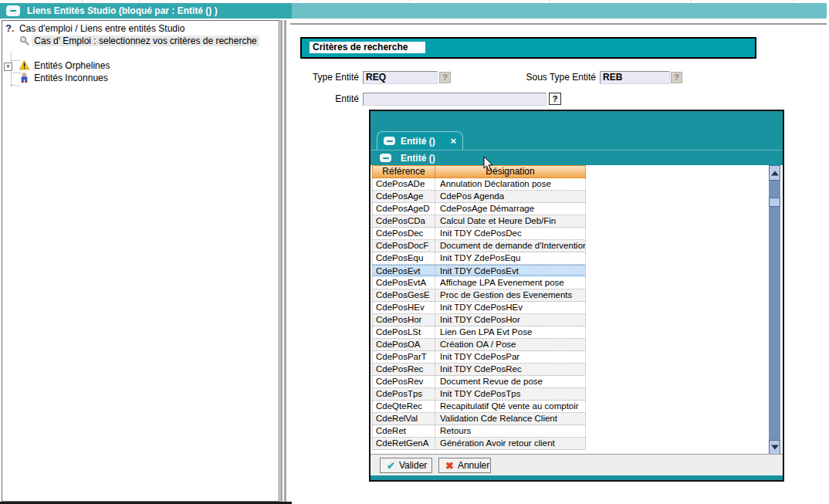 This screenshot has width=829, height=504. What do you see at coordinates (367, 48) in the screenshot?
I see `criteria-header-label: Critères de recherche` at bounding box center [367, 48].